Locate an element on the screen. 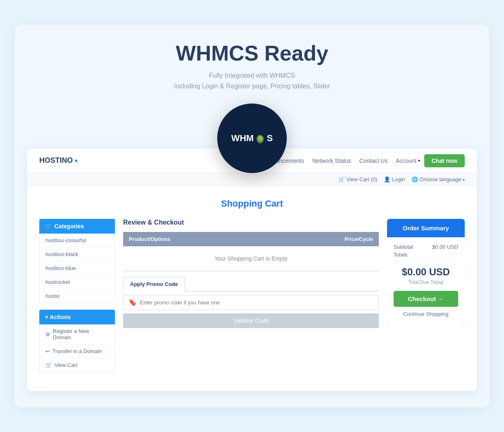  cart-table: Product/Options Price/Cycle Your Shoppin… is located at coordinates (251, 252).